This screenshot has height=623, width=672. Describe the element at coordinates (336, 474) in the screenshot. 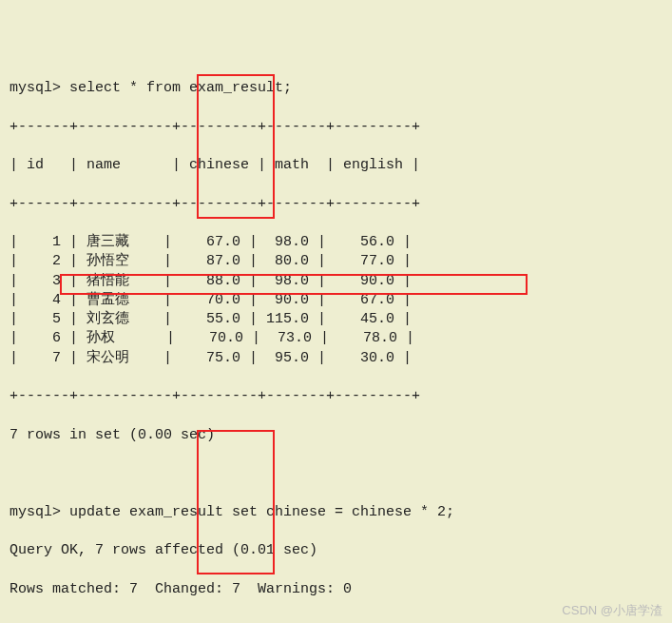

I see `blank` at that location.